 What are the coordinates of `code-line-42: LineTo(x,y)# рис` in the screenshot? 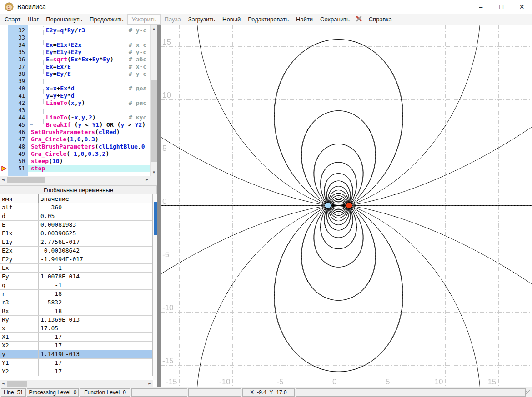 It's located at (89, 103).